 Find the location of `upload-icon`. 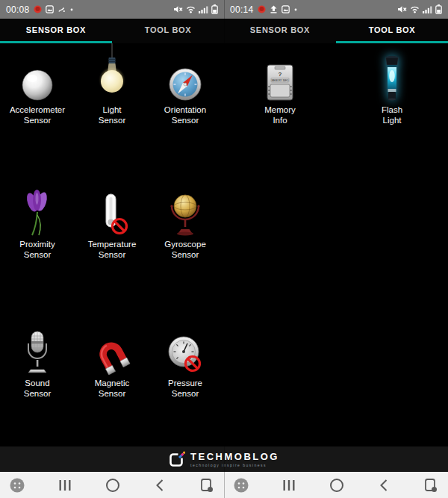

upload-icon is located at coordinates (273, 9).